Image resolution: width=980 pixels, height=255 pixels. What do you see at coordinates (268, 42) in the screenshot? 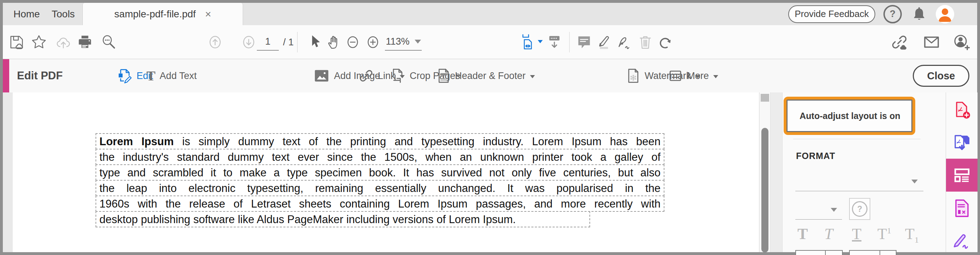
I see `page-number-value: 1` at bounding box center [268, 42].